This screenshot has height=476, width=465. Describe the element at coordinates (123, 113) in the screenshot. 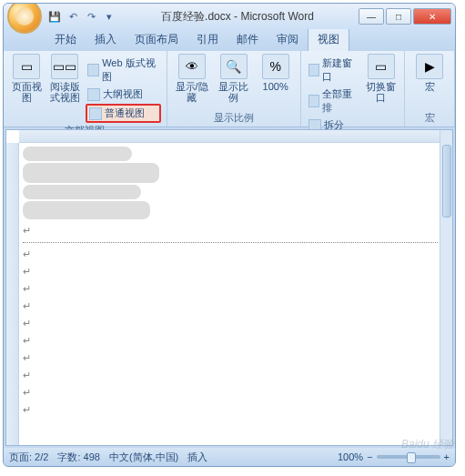

I see `normal-view-button: 普通视图` at that location.